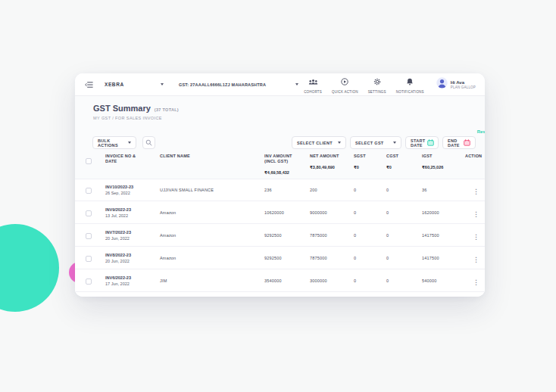  I want to click on nav-item-cohorts: COHORTS, so click(313, 85).